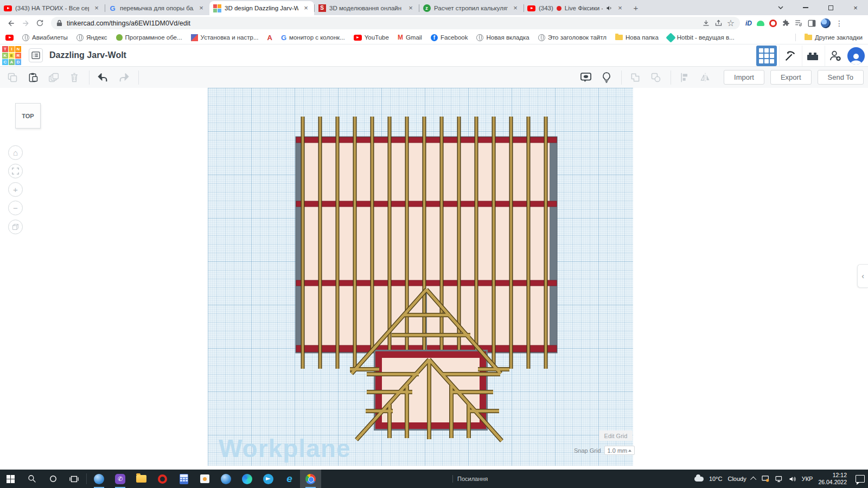 The image size is (868, 488). I want to click on bookmark-gmail: MGmail, so click(410, 37).